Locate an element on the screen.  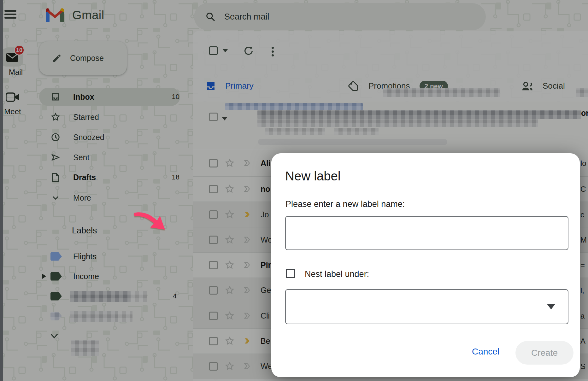
cancel-button: Cancel is located at coordinates (486, 352).